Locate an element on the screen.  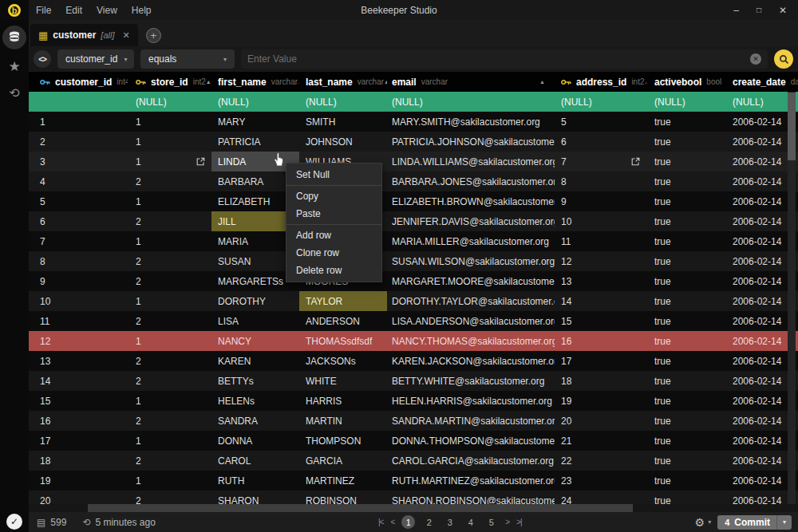
table-cell-first_name: MARY is located at coordinates (255, 121).